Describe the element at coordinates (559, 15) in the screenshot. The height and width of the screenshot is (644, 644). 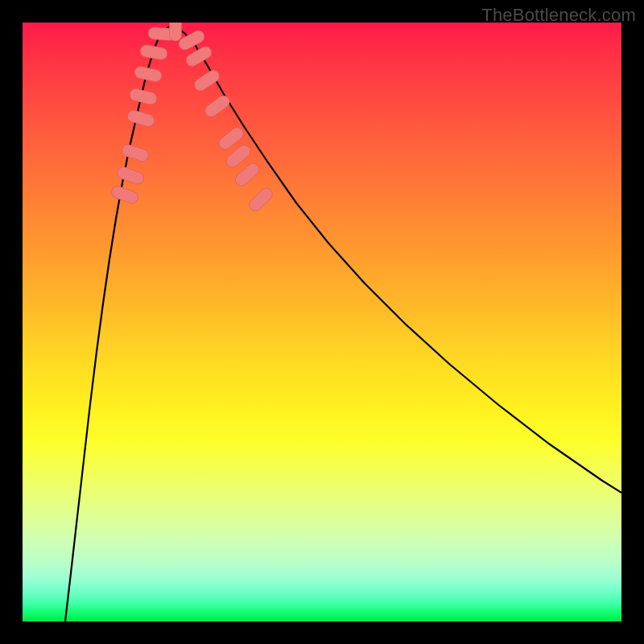
I see `watermark-text: TheBottleneck.com` at that location.